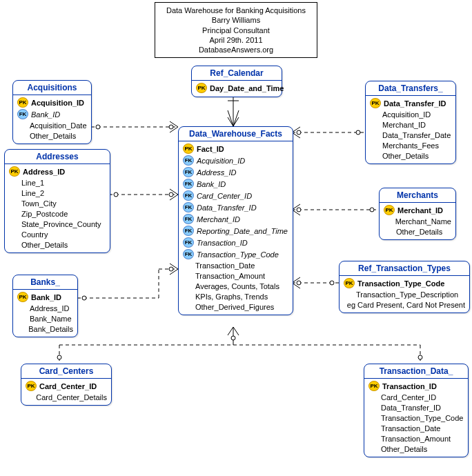 The image size is (472, 476). I want to click on column-row: PKData_Transfer_ID, so click(411, 103).